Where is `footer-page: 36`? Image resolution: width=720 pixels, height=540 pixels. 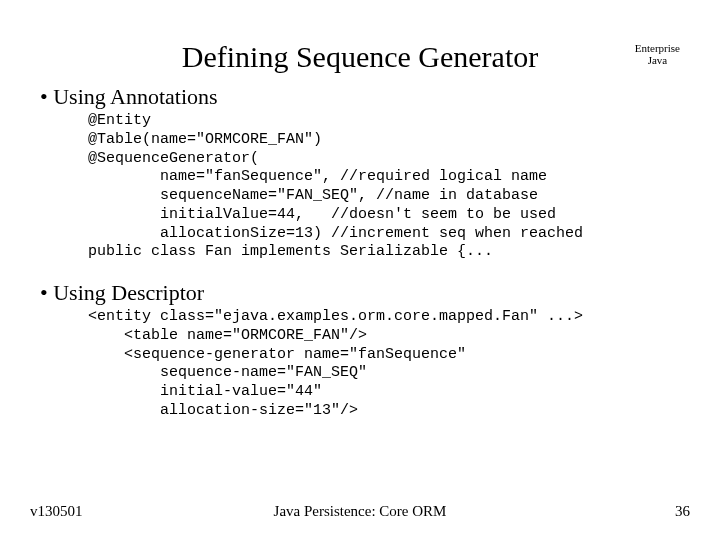
footer-page: 36 is located at coordinates (682, 512).